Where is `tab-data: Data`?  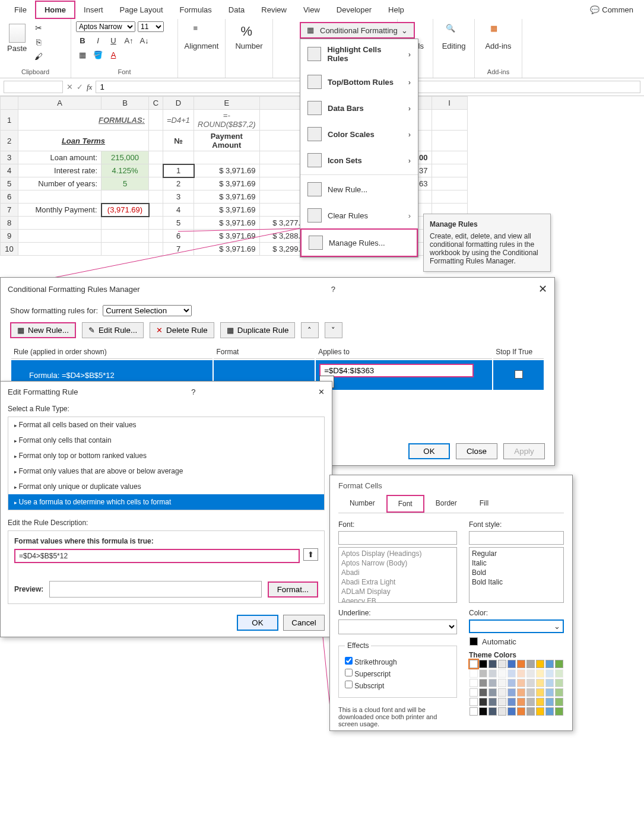 tab-data: Data is located at coordinates (236, 9).